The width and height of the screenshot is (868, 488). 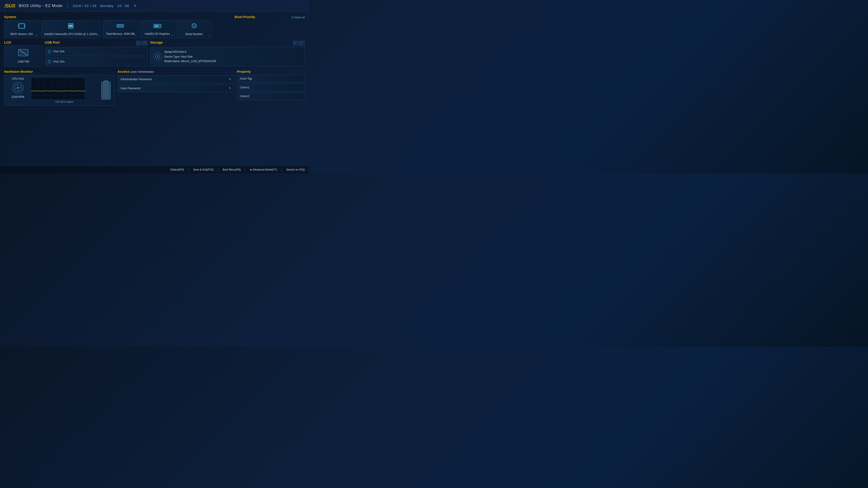 I want to click on cpu-card-arrow: ↗, so click(x=98, y=36).